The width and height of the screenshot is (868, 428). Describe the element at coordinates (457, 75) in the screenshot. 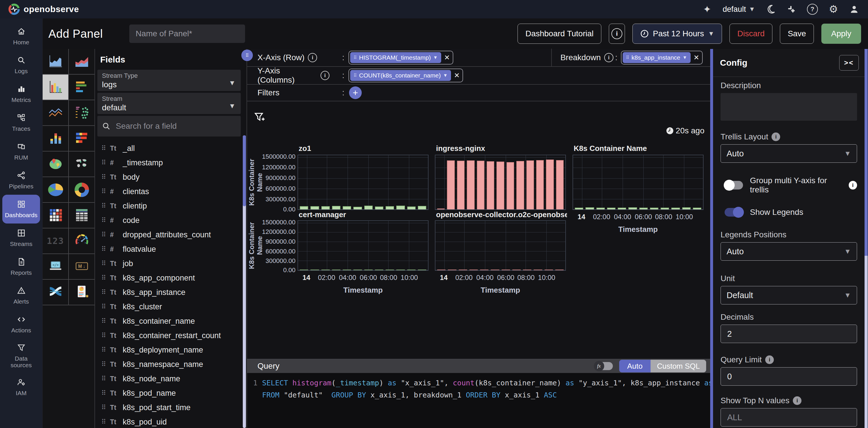

I see `remove-y-axis-field-icon: ✕` at that location.